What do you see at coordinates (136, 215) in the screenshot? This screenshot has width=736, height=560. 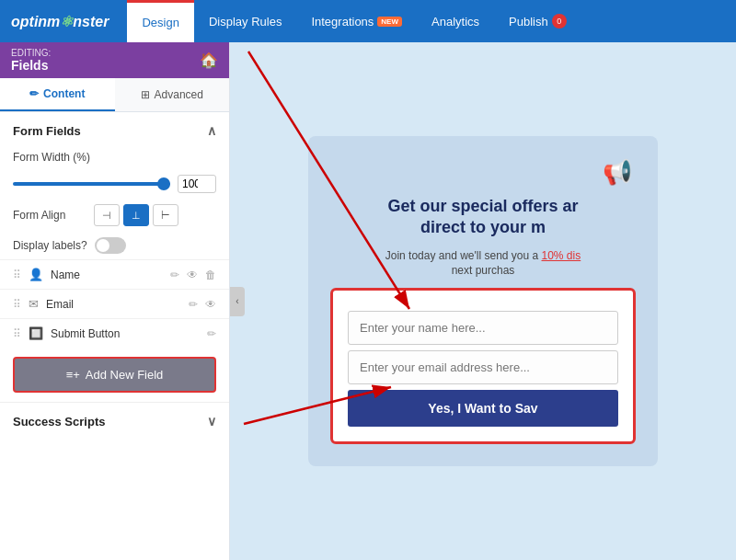 I see `align-center-button: ⊥` at bounding box center [136, 215].